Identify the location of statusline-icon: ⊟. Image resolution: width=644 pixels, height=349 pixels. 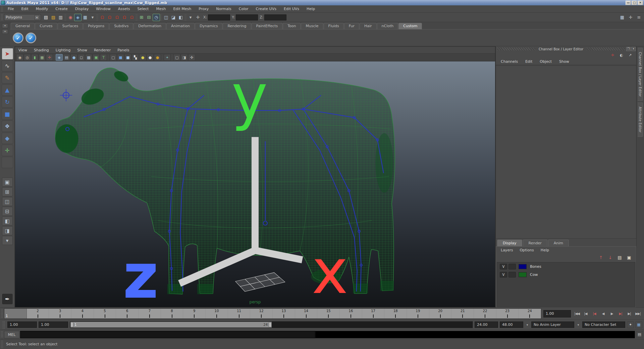
(149, 17).